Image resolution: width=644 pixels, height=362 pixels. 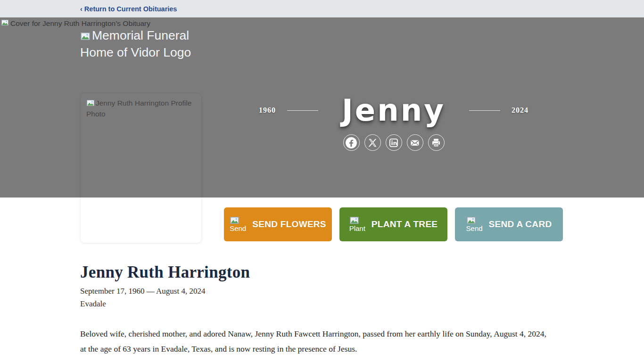 What do you see at coordinates (289, 224) in the screenshot?
I see `send-flowers-label: SEND FLOWERS` at bounding box center [289, 224].